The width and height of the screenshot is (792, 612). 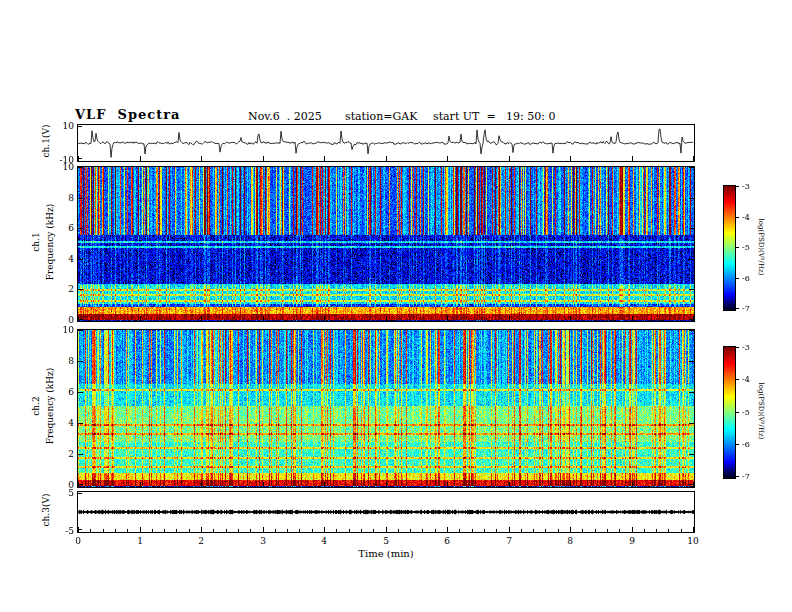 I want to click on x-axis-title: Time (min), so click(x=386, y=554).